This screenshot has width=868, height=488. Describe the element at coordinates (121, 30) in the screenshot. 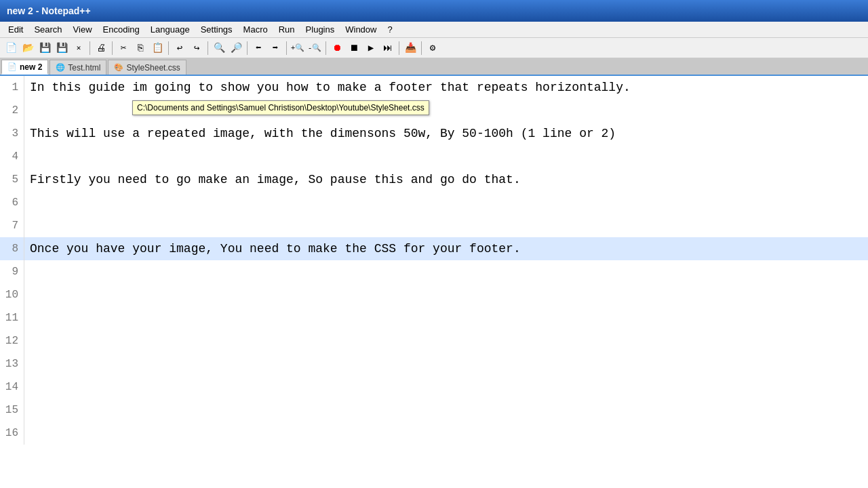

I see `menu-encoding: Encoding` at that location.